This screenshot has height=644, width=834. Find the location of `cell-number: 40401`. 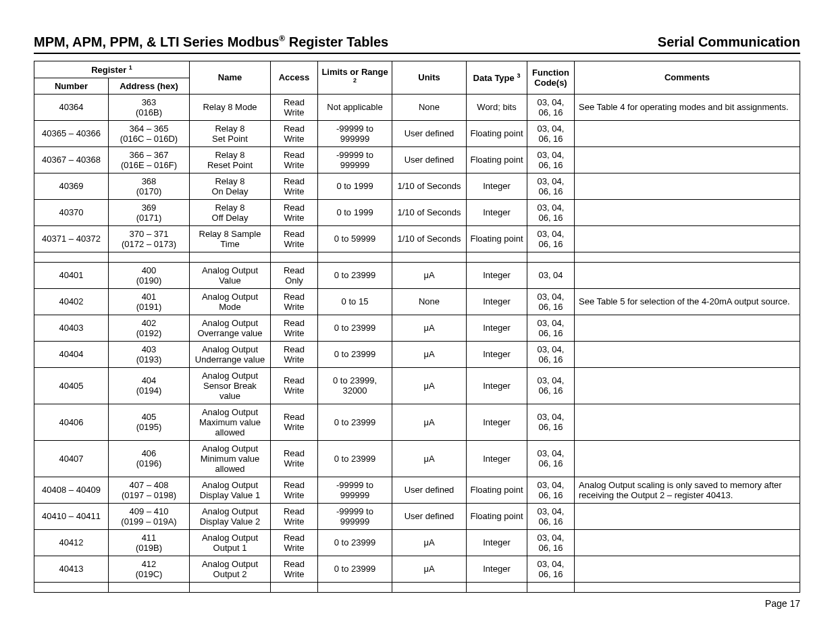

cell-number: 40401 is located at coordinates (72, 275).